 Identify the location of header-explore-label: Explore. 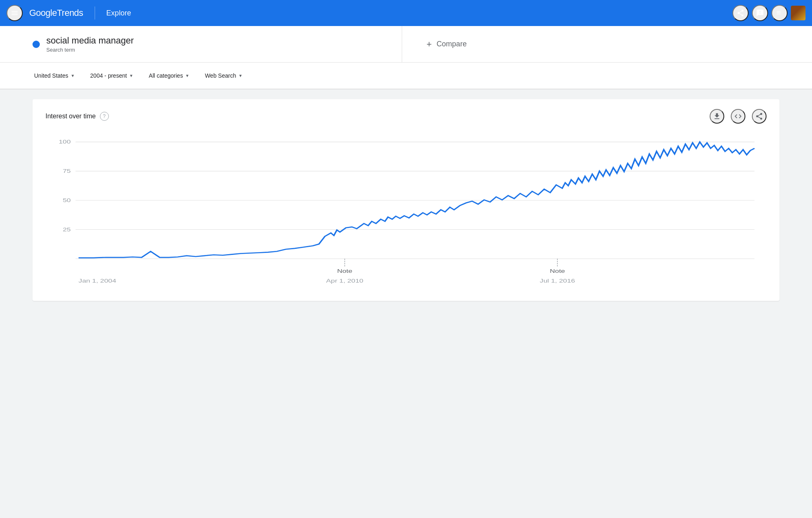
(119, 13).